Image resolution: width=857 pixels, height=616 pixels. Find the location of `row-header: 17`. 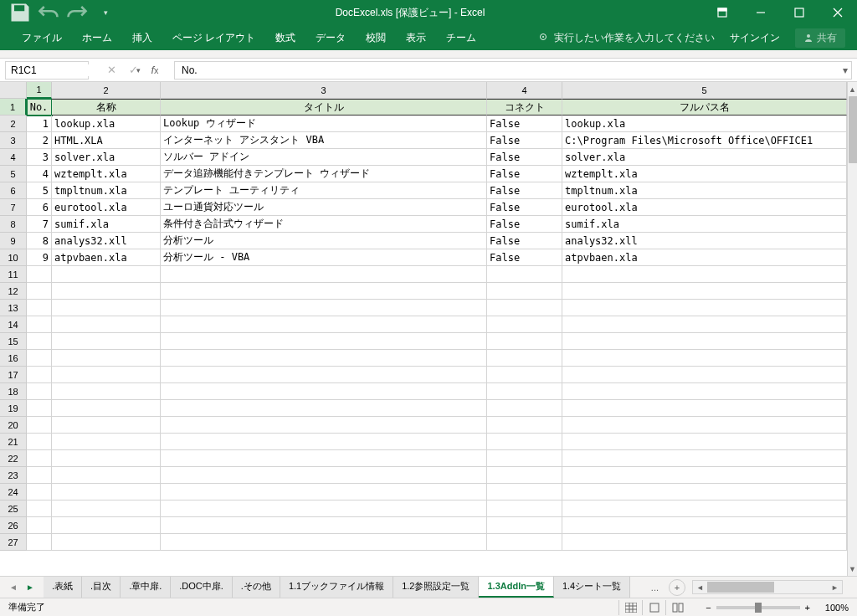

row-header: 17 is located at coordinates (13, 375).